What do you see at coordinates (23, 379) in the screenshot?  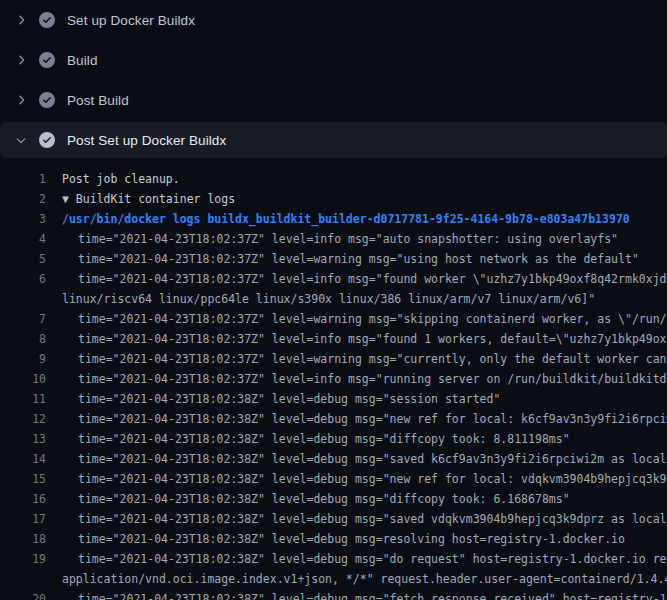 I see `line-number: 10` at bounding box center [23, 379].